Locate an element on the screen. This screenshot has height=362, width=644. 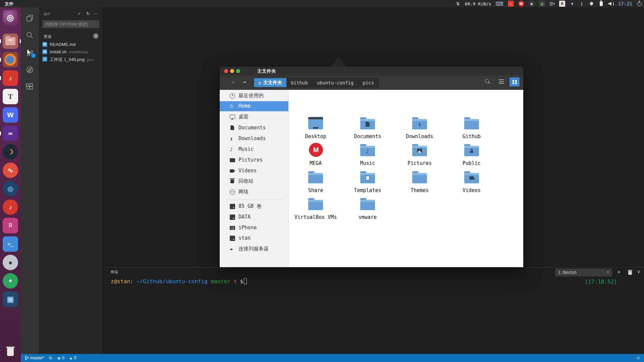
more-actions-icon: ⋯ is located at coordinates (96, 13).